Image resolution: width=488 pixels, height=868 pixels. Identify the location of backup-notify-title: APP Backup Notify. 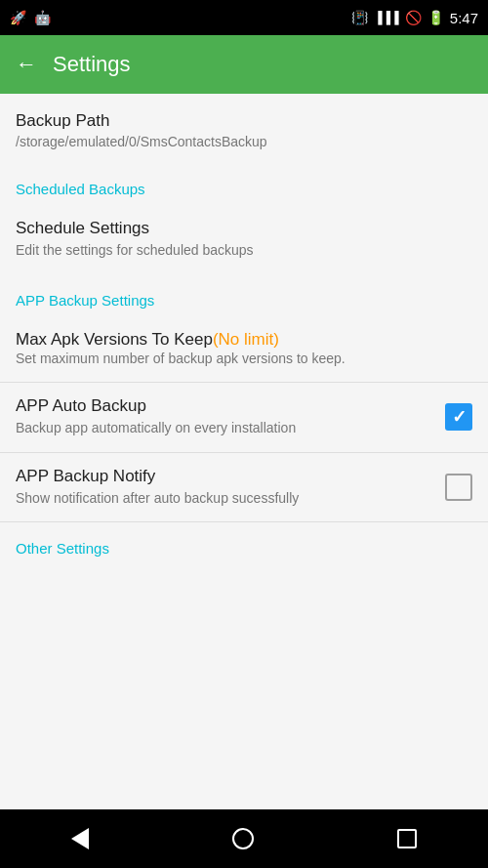
(223, 476).